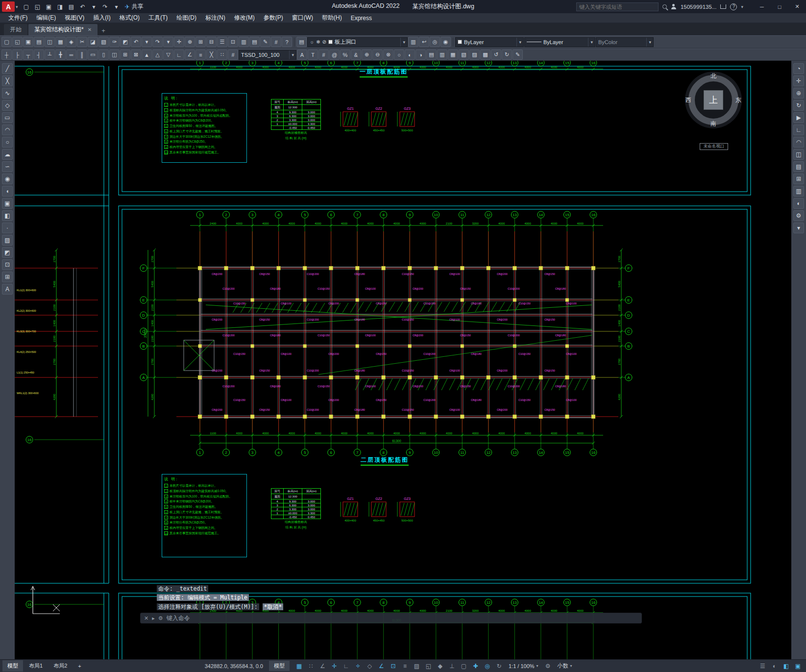 The width and height of the screenshot is (806, 672). I want to click on undo-button: ↶, so click(83, 7).